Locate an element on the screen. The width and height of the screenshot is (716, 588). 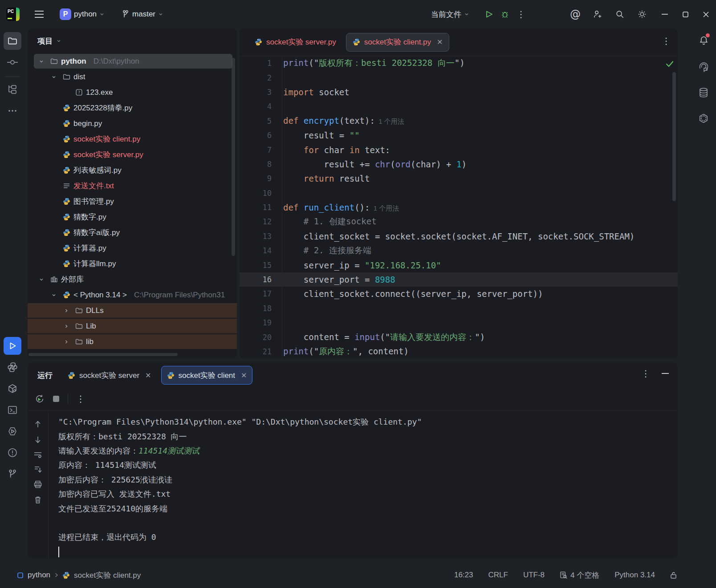
code-line: 18 is located at coordinates (459, 308).